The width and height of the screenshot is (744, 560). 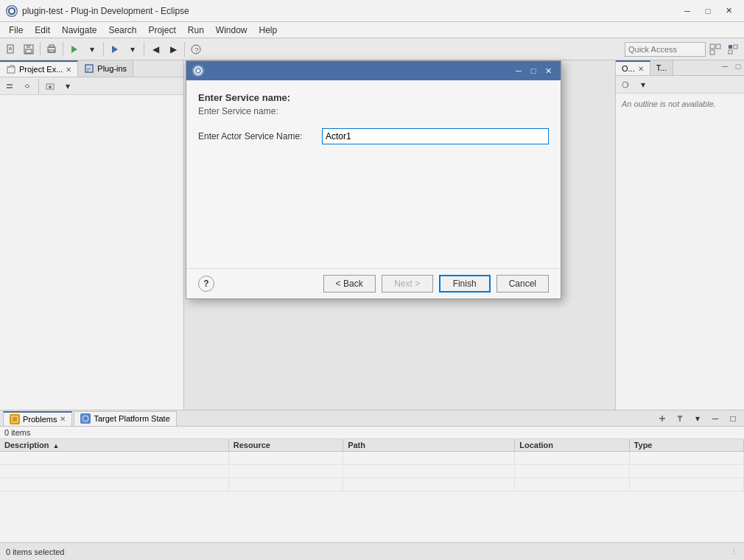 I want to click on dialog-maximize-btn: □, so click(x=533, y=71).